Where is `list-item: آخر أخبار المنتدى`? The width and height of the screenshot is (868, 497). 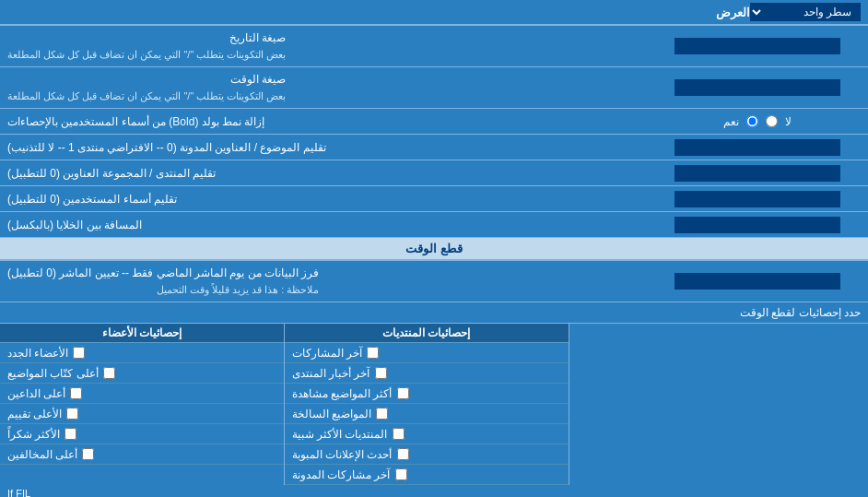 list-item: آخر أخبار المنتدى is located at coordinates (427, 373).